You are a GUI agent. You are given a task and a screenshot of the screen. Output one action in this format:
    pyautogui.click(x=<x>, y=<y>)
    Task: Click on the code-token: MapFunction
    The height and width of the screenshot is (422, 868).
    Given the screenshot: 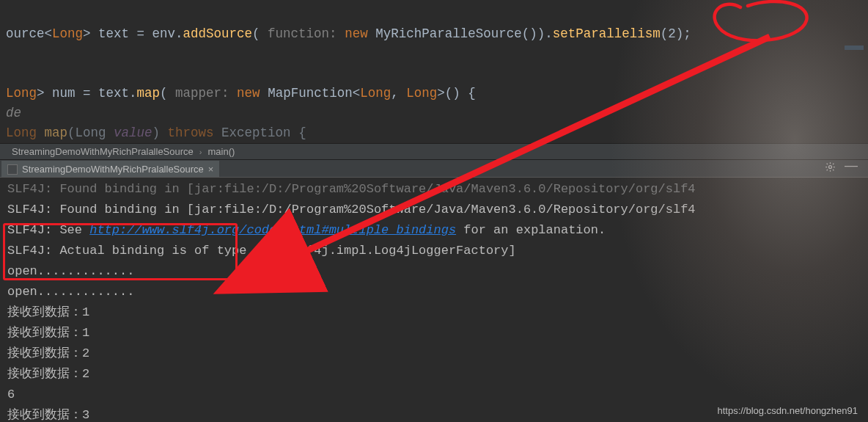 What is the action you would take?
    pyautogui.click(x=310, y=93)
    